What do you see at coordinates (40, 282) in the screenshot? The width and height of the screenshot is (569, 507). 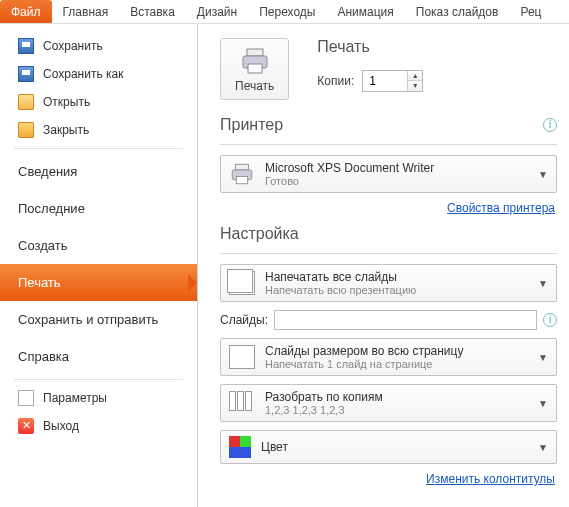 I see `sidebar-label: Печать` at bounding box center [40, 282].